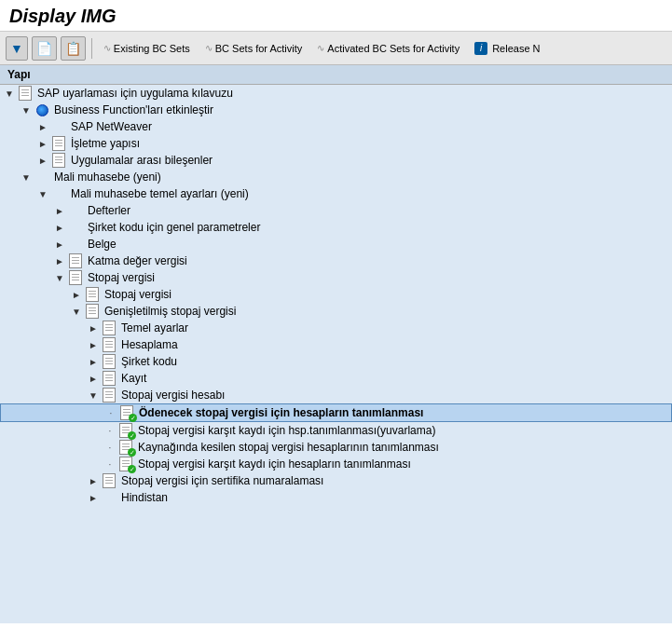 Image resolution: width=672 pixels, height=628 pixels. Describe the element at coordinates (507, 48) in the screenshot. I see `release-btn: i Release N` at that location.